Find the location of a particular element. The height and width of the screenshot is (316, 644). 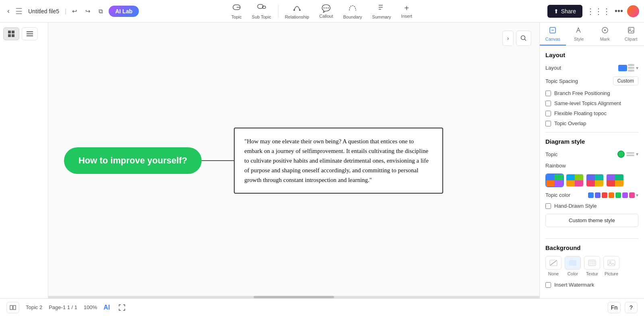

copy-button: ⧉ is located at coordinates (101, 11).